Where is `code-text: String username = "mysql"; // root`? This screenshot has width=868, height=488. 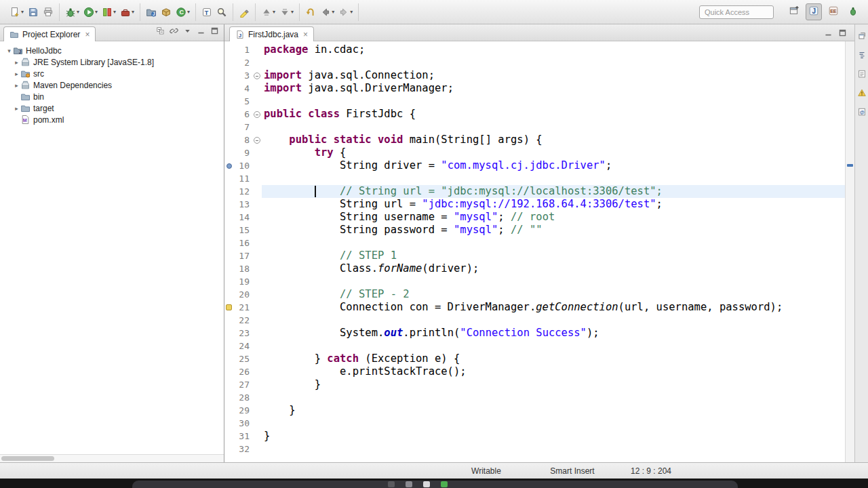
code-text: String username = "mysql"; // root is located at coordinates (553, 217).